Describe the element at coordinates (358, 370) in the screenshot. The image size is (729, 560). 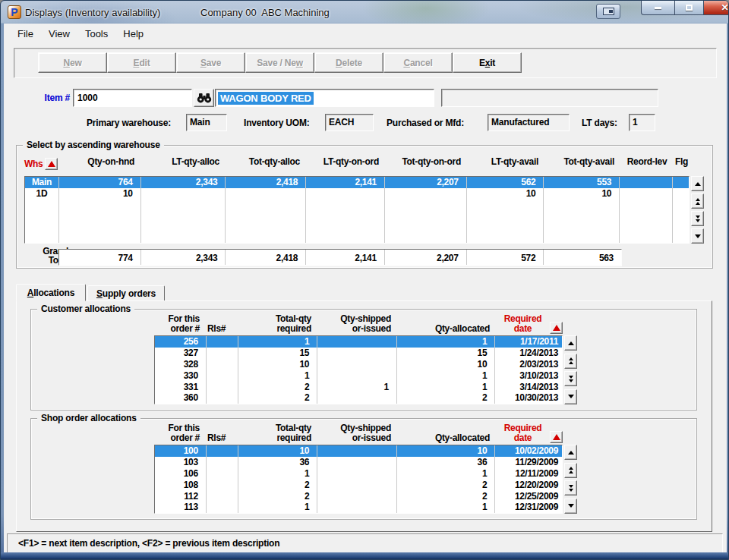
I see `customer-allocations-table: 256111/17/2011 32715151/24/2013 32810102…` at that location.